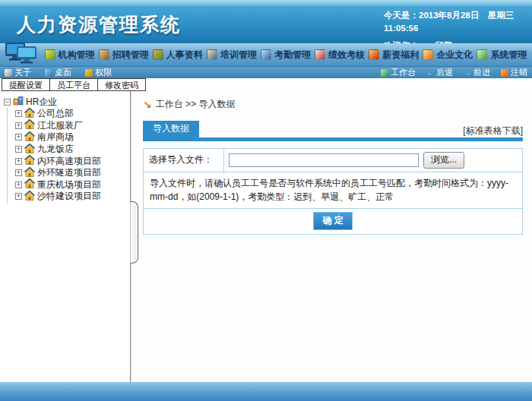 The height and width of the screenshot is (401, 532). Describe the element at coordinates (73, 161) in the screenshot. I see `tree-item: +内环高速项目部` at that location.